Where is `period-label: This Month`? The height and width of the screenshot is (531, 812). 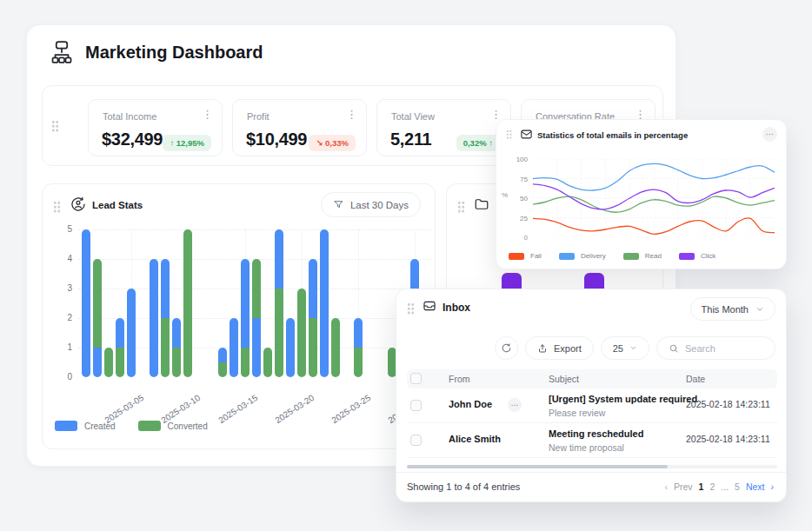
period-label: This Month is located at coordinates (725, 309).